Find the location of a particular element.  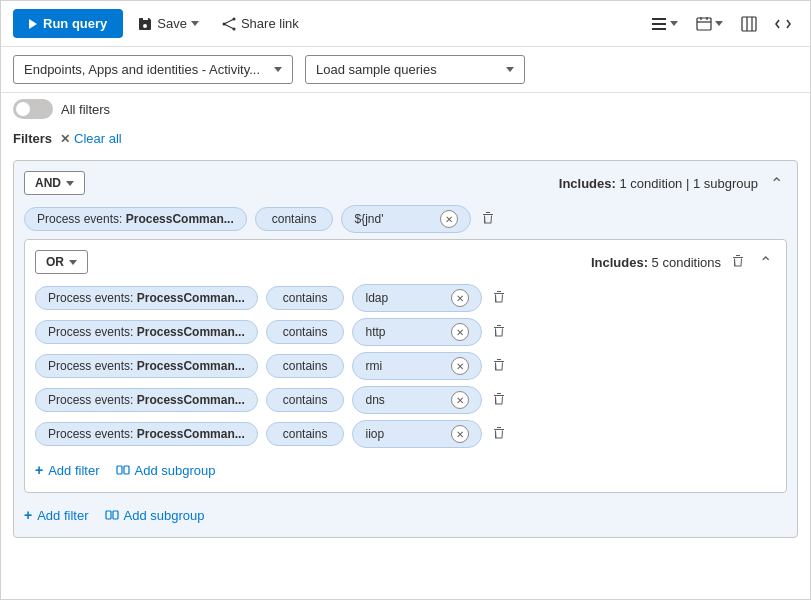

or-operator-tag-4: contains is located at coordinates (306, 434).